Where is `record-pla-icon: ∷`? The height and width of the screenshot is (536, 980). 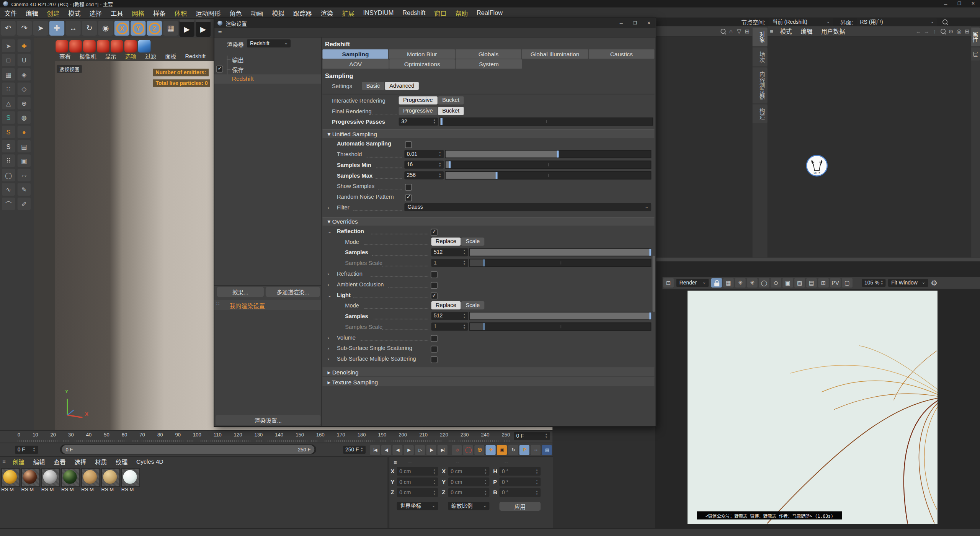
record-pla-icon: ∷ is located at coordinates (536, 450).